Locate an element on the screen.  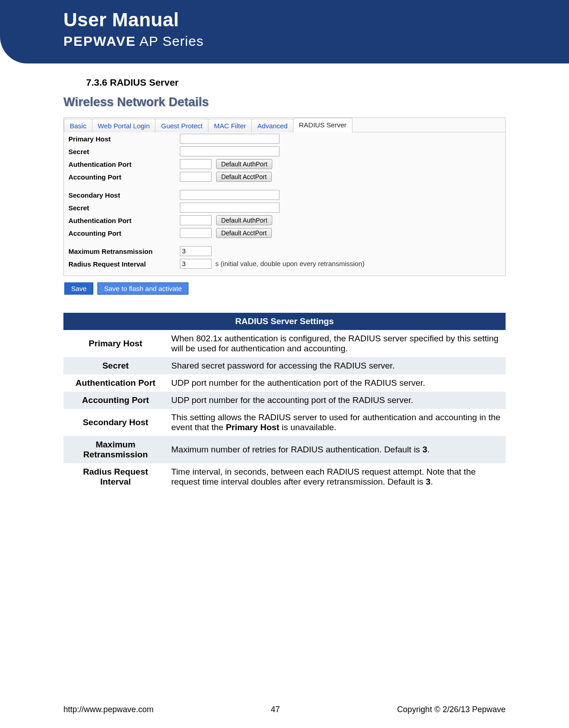
save-button-row: Save Save to flash and activate is located at coordinates (285, 288).